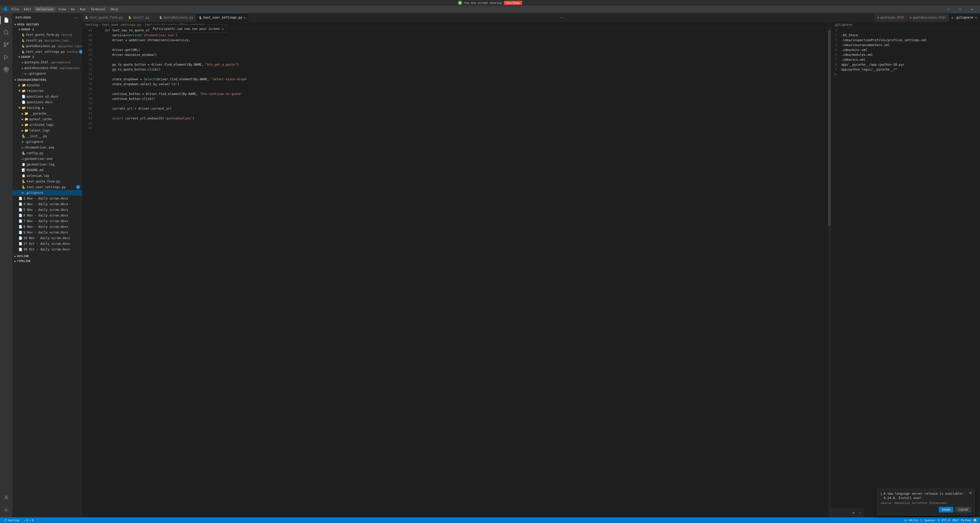  I want to click on tooltip-text: Participants can now see your screen, so click(186, 29).